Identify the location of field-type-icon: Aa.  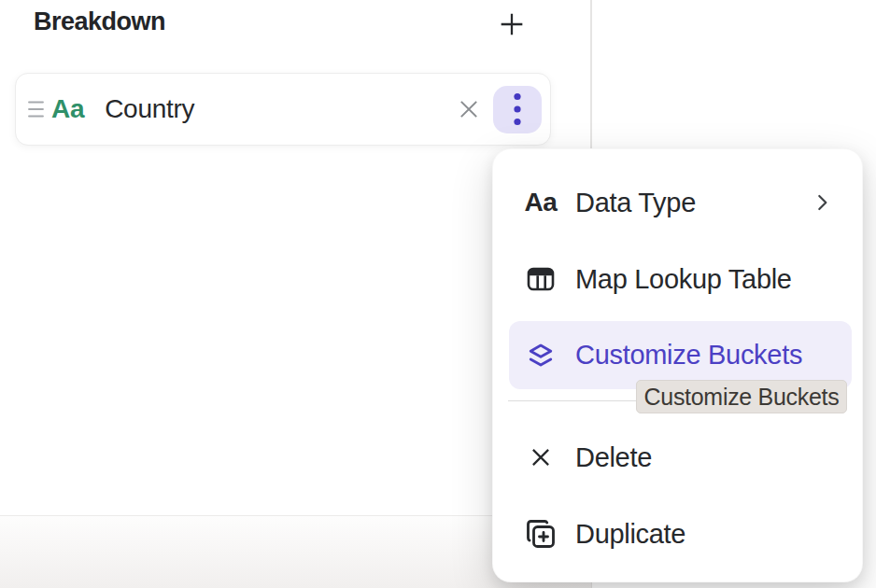
(67, 109).